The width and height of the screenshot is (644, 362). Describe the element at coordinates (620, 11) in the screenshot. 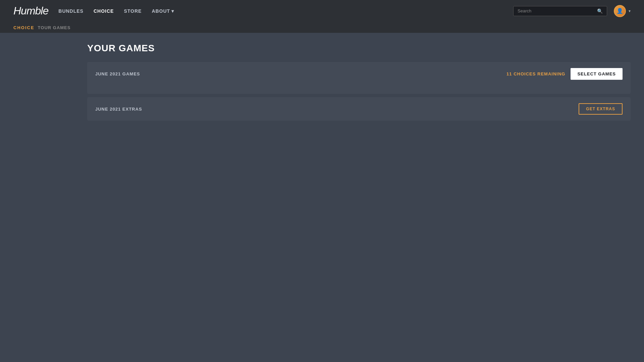

I see `avatar: 👤` at that location.